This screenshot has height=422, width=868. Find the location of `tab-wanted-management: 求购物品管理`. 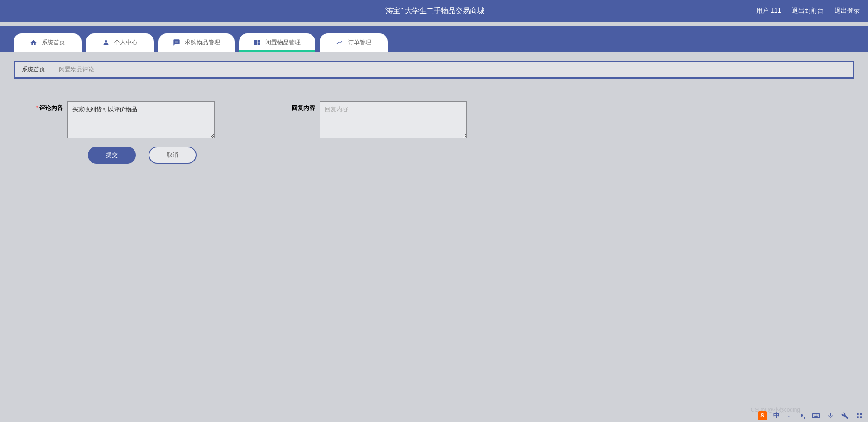

tab-wanted-management: 求购物品管理 is located at coordinates (197, 43).